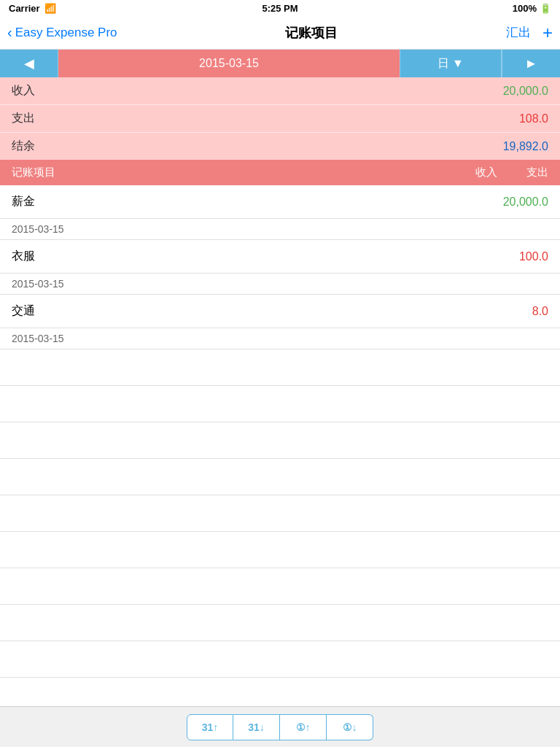  What do you see at coordinates (280, 202) in the screenshot?
I see `list-item: 薪金 20,000.0` at bounding box center [280, 202].